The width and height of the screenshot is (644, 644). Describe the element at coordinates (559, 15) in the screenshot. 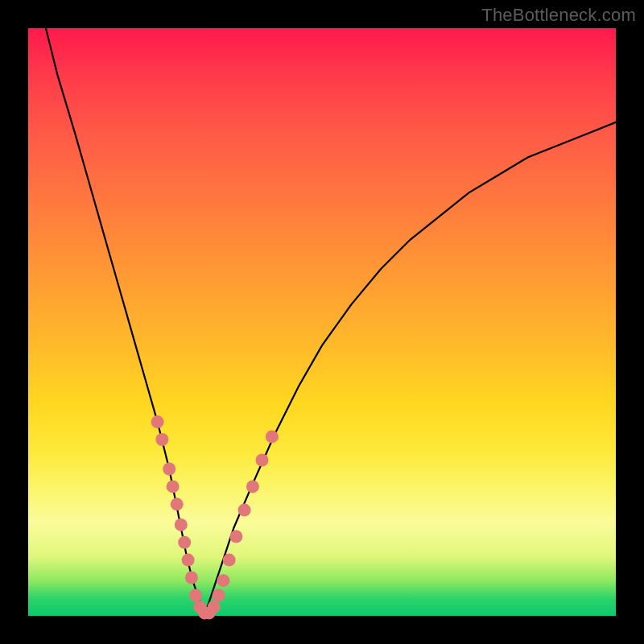

I see `watermark-label: TheBottleneck.com` at that location.